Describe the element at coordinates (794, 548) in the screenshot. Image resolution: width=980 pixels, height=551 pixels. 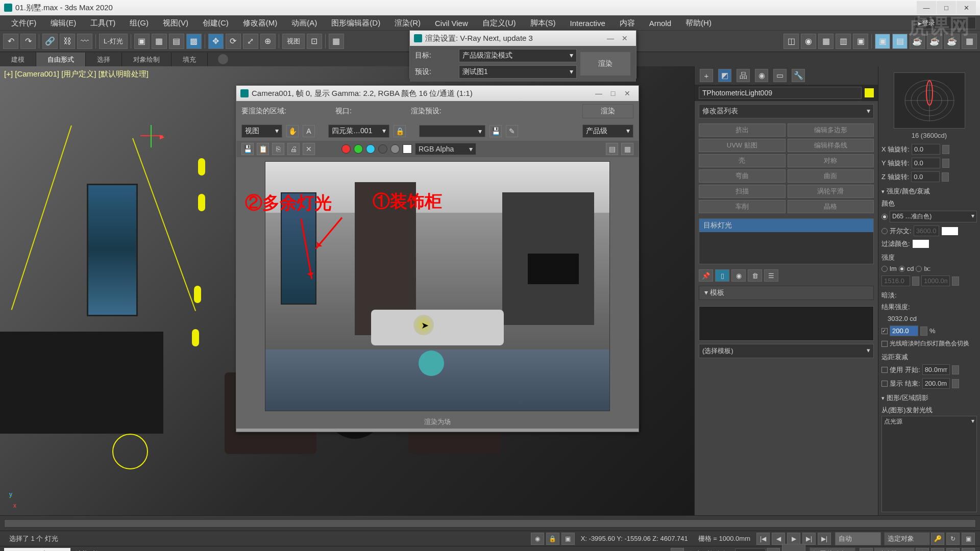
I see `setkey-button: +` at that location.